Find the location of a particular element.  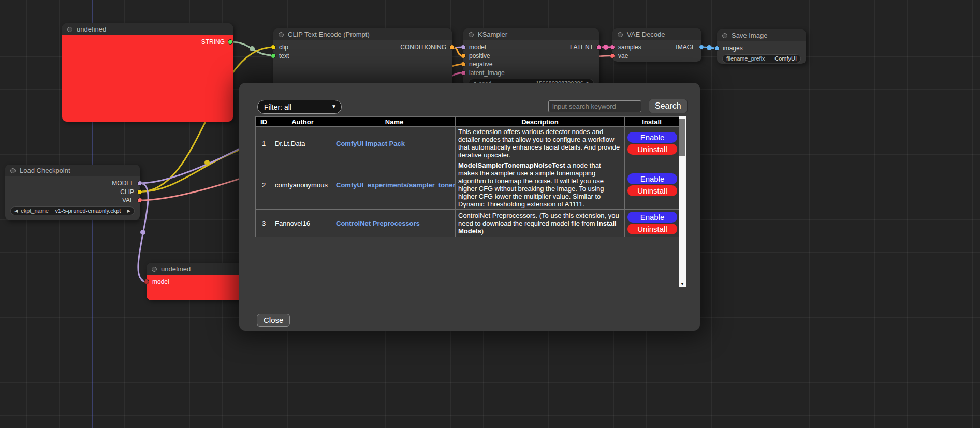

search-input is located at coordinates (595, 107).